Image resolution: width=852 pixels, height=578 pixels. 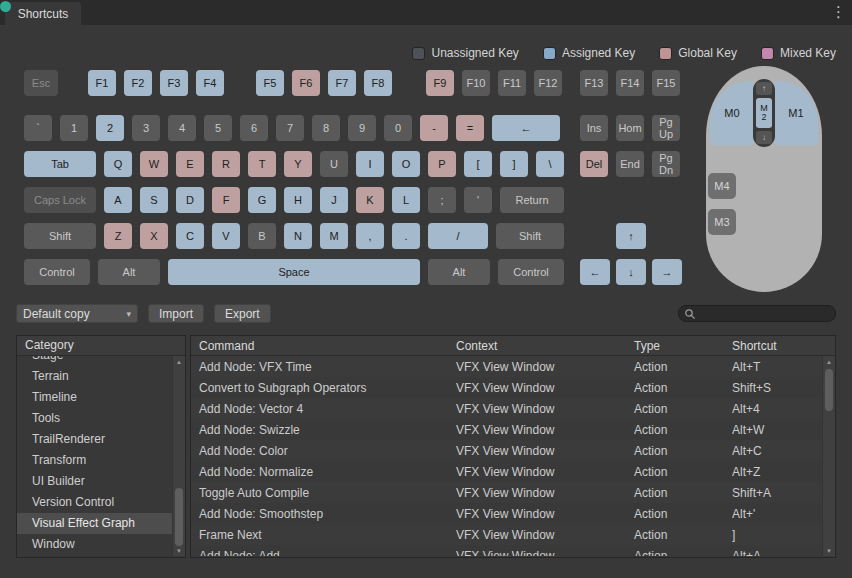 What do you see at coordinates (294, 272) in the screenshot?
I see `key-space: Space` at bounding box center [294, 272].